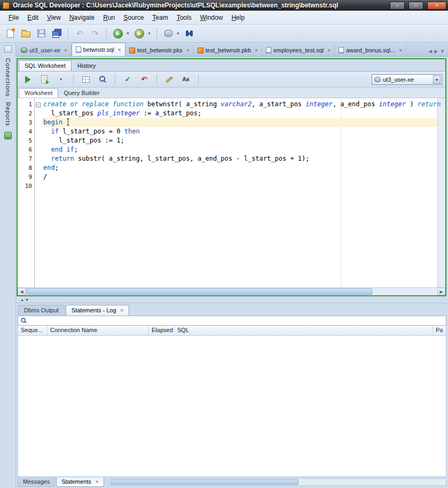  Describe the element at coordinates (22, 300) in the screenshot. I see `collapse-up-button: ▲` at that location.